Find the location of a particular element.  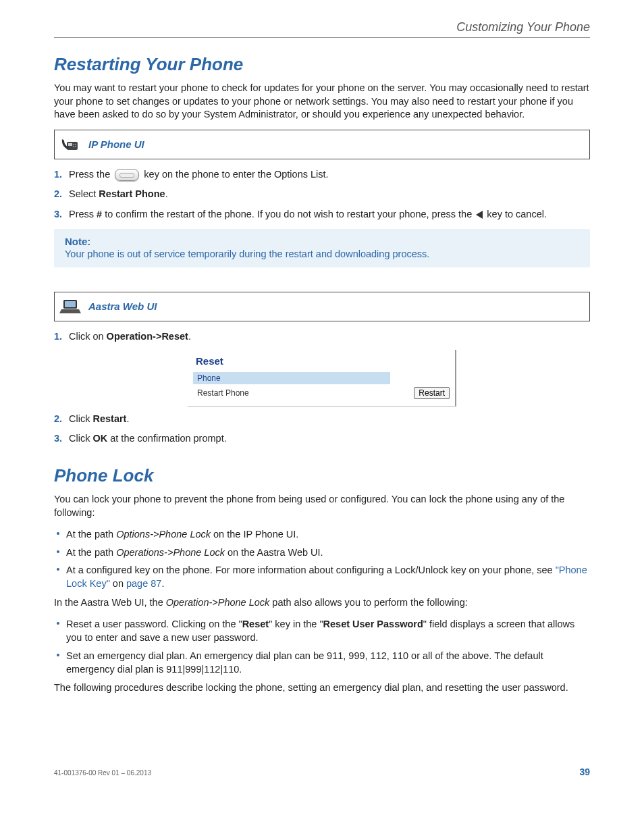

bullet-text: Set an emergency dial plan. An emergency… is located at coordinates (305, 662).